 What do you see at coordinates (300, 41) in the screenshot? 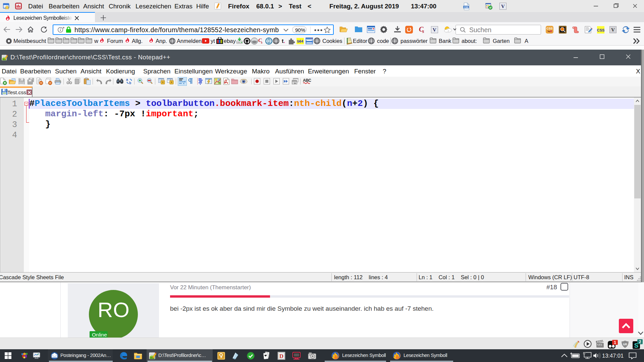
I see `svg-text: b64` at bounding box center [300, 41].